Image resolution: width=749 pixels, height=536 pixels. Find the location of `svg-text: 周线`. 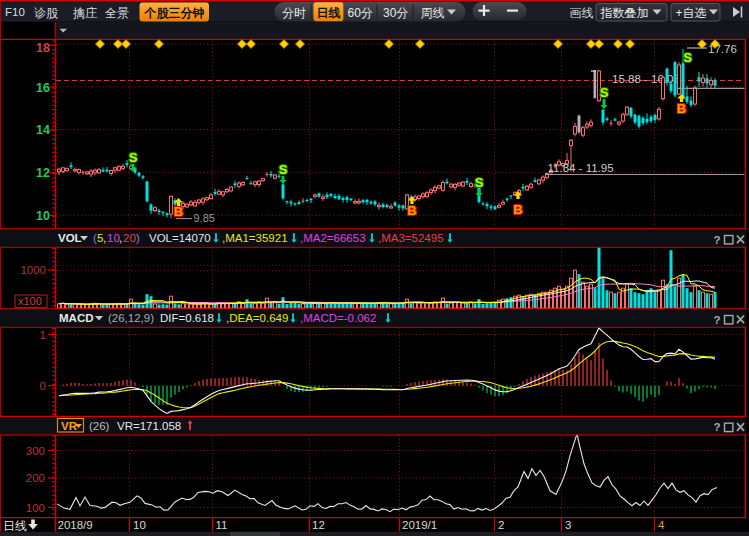

svg-text: 周线 is located at coordinates (433, 13).